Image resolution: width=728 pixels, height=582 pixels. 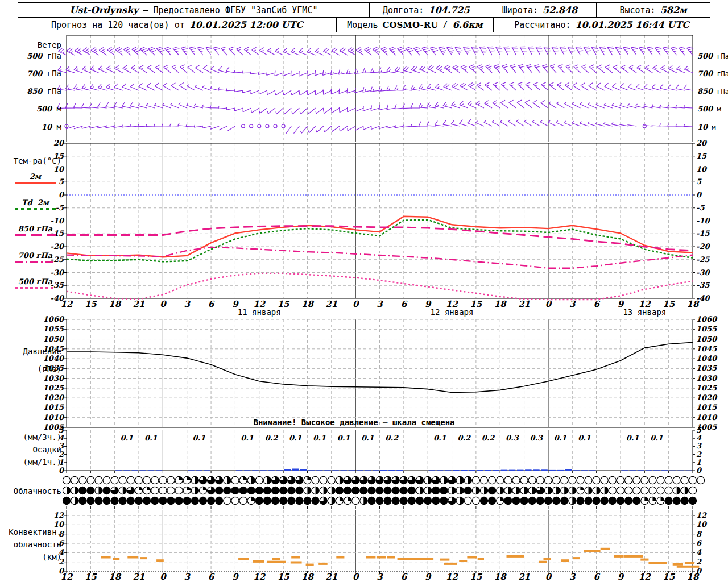 I want to click on pressure-panel-label-1: Давление, so click(x=31, y=351).